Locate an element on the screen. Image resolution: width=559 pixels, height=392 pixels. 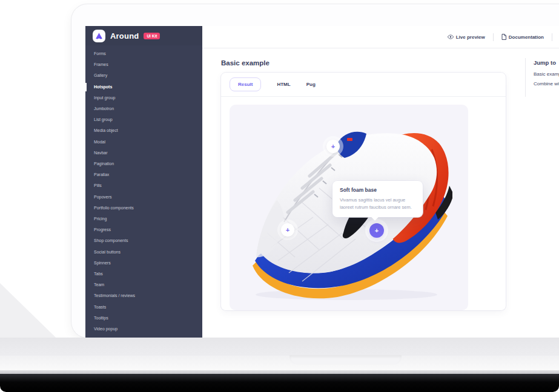
sidebar-item: Testimonials / reviews is located at coordinates (144, 296).